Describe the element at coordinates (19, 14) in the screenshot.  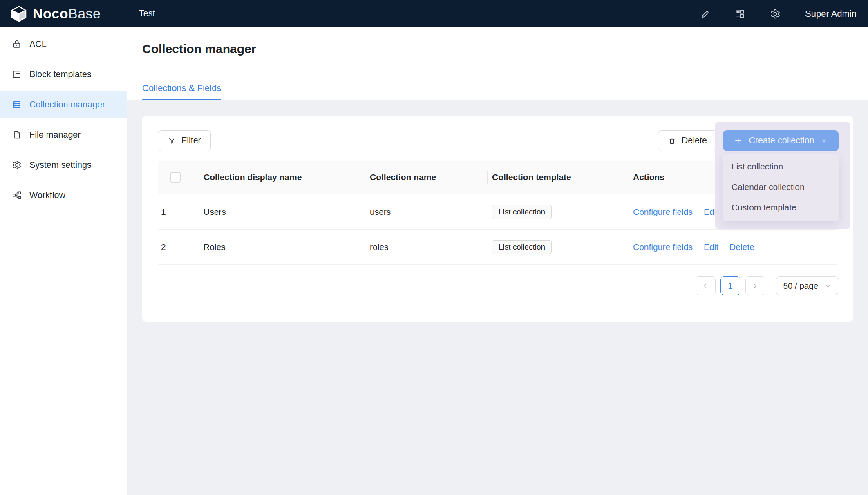
I see `nocobase-cube-icon` at that location.